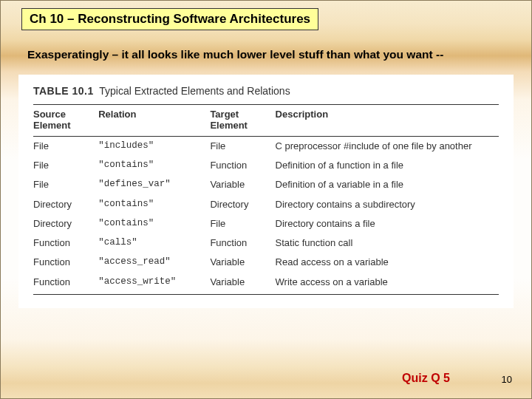 The image size is (532, 399). I want to click on cell-desc: Definition of a variable in a file, so click(387, 185).